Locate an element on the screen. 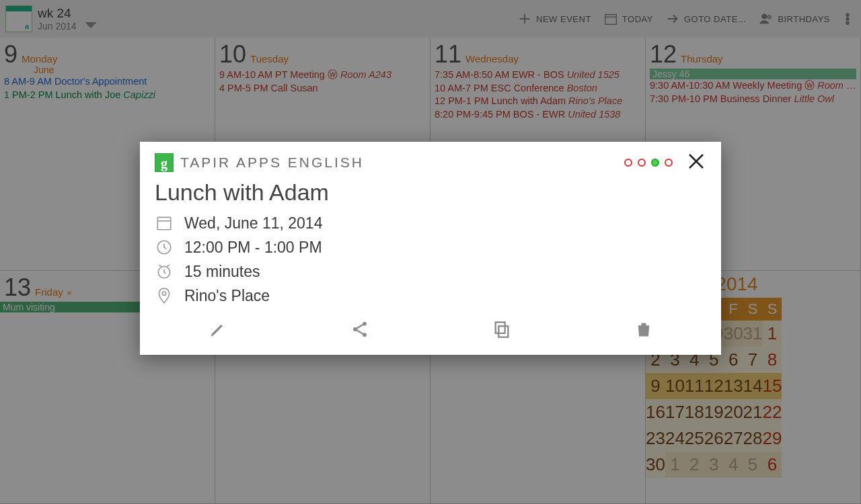  color-dot-green-icon is located at coordinates (655, 163).